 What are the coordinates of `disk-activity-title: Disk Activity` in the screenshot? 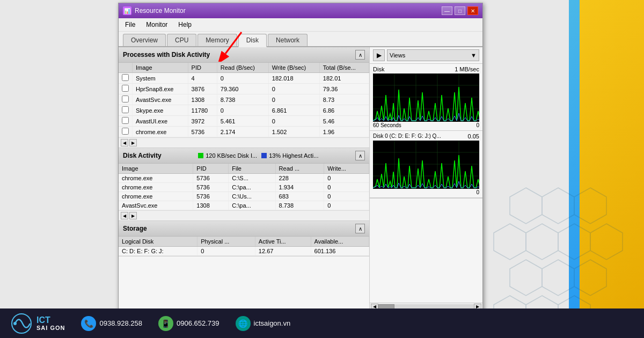 It's located at (142, 156).